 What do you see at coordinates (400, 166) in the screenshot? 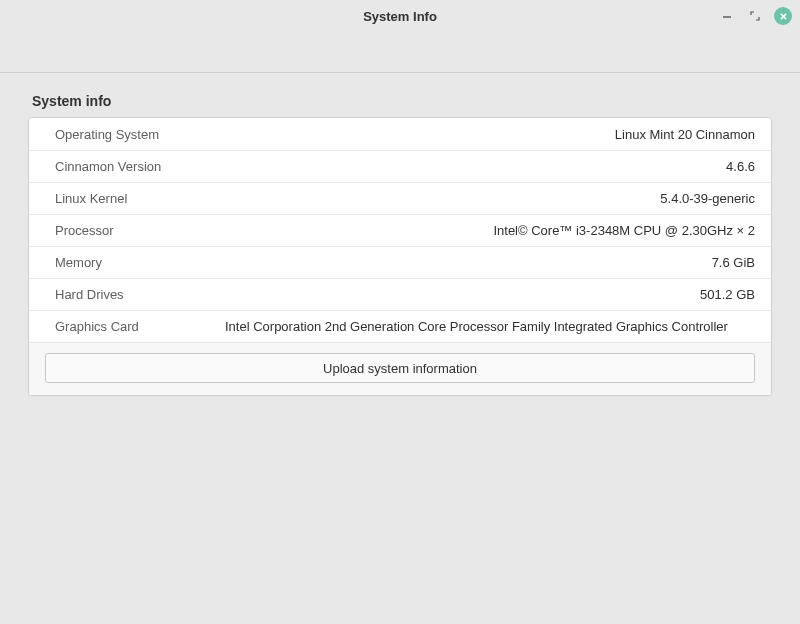
I see `row-cinnamon-version: Cinnamon Version 4.6.6` at bounding box center [400, 166].